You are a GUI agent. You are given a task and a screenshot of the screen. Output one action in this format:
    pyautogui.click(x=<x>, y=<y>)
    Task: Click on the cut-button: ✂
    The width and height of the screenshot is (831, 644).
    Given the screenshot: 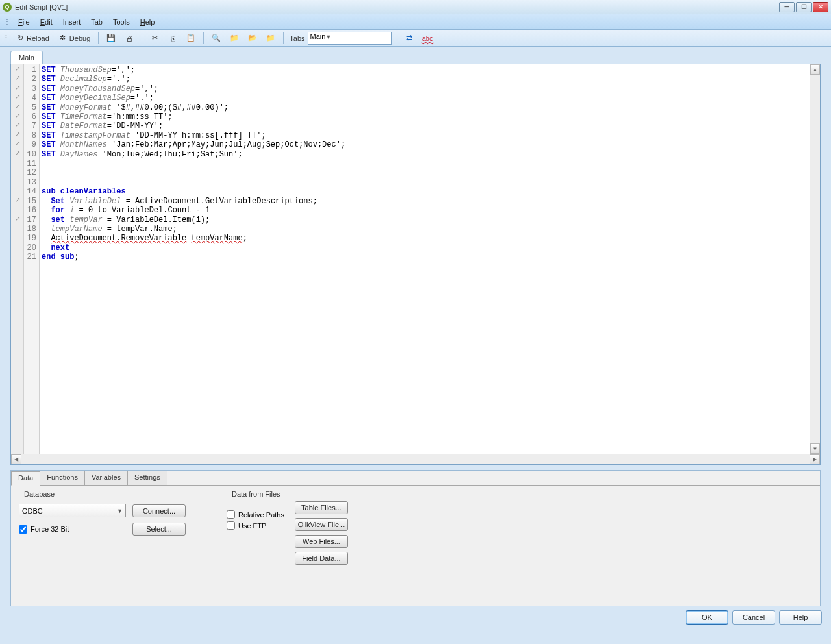 What is the action you would take?
    pyautogui.click(x=155, y=38)
    